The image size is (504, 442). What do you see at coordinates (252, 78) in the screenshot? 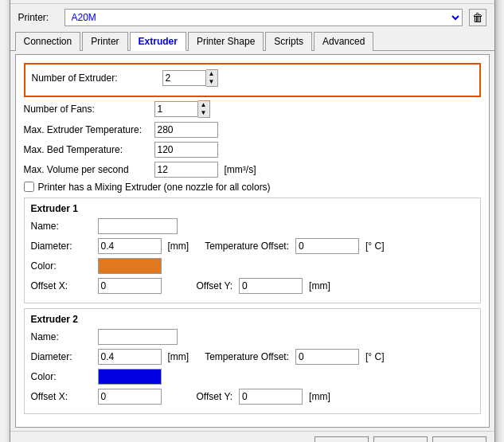
I see `num-extruder-row: Number of Extruder: ▲ ▼` at bounding box center [252, 78].